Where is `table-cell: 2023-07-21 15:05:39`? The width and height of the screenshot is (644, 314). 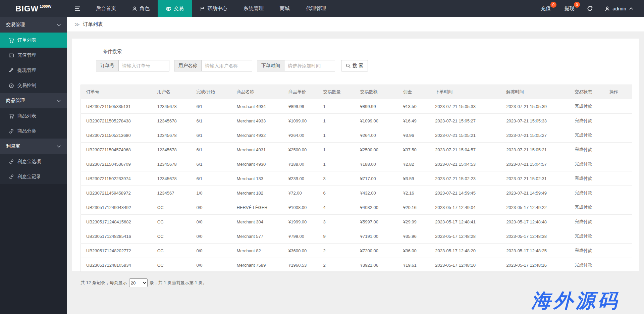
table-cell: 2023-07-21 15:05:39 is located at coordinates (538, 107).